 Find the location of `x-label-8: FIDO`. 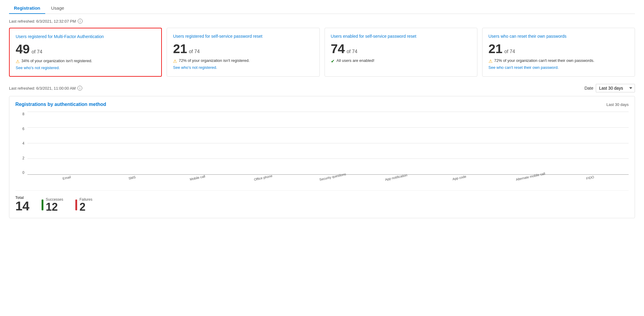

x-label-8: FIDO is located at coordinates (590, 178).